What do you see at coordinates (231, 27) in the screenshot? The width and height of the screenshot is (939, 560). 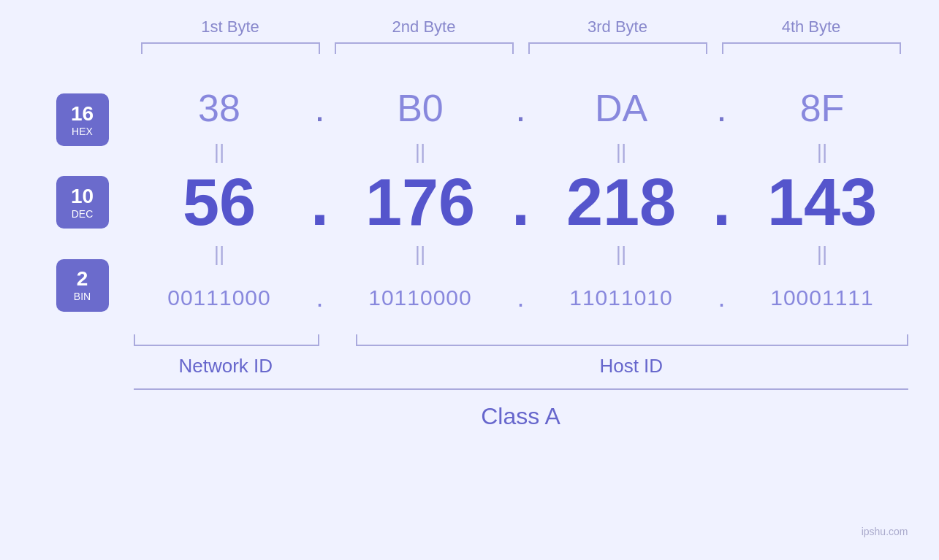 I see `byte1-header: 1st Byte` at bounding box center [231, 27].